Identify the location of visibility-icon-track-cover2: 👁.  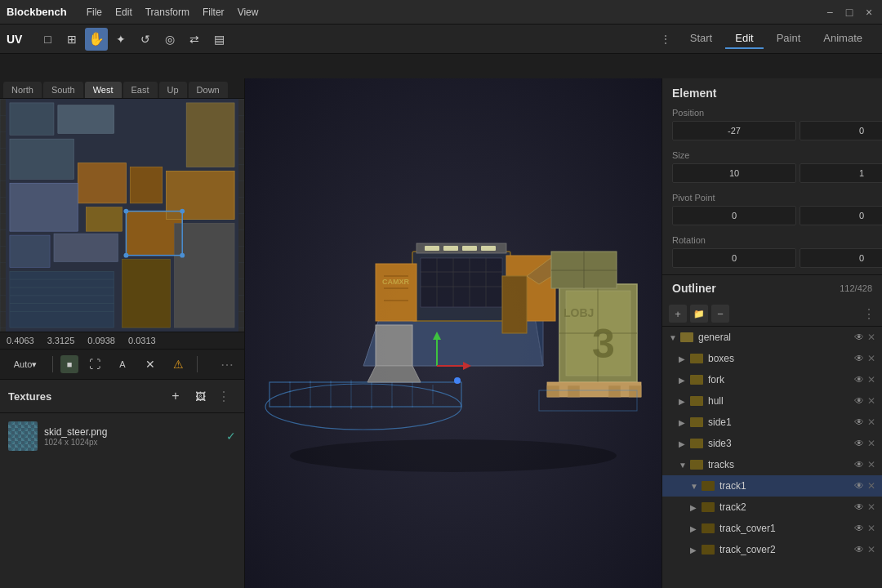
(859, 550).